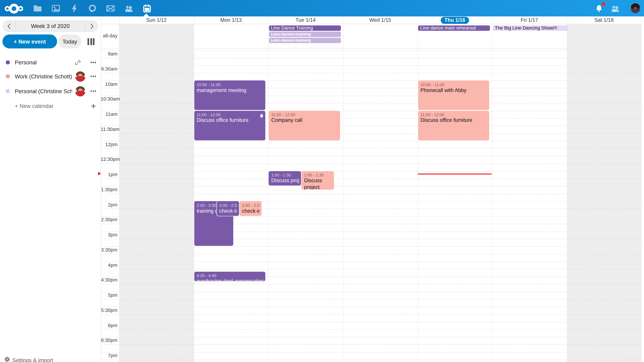 The image size is (644, 362). I want to click on calendar-name: Work (Christine Schott), so click(44, 76).